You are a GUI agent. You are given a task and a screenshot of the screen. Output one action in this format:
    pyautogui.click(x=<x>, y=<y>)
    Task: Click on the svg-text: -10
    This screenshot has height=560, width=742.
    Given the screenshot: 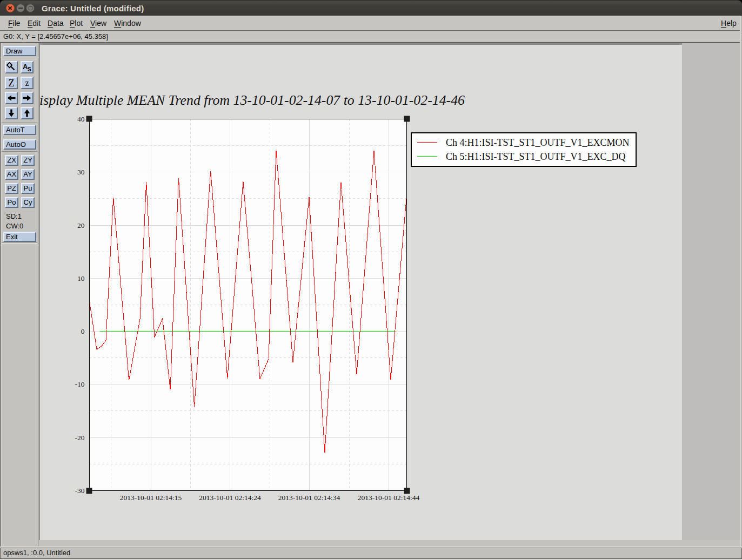 What is the action you would take?
    pyautogui.click(x=80, y=384)
    